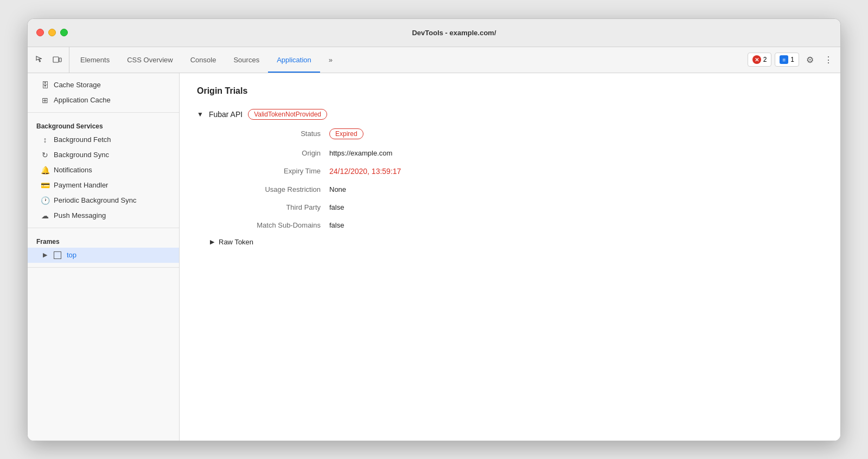 This screenshot has width=868, height=459. What do you see at coordinates (760, 60) in the screenshot?
I see `error-badge-button: ✕ 2` at bounding box center [760, 60].